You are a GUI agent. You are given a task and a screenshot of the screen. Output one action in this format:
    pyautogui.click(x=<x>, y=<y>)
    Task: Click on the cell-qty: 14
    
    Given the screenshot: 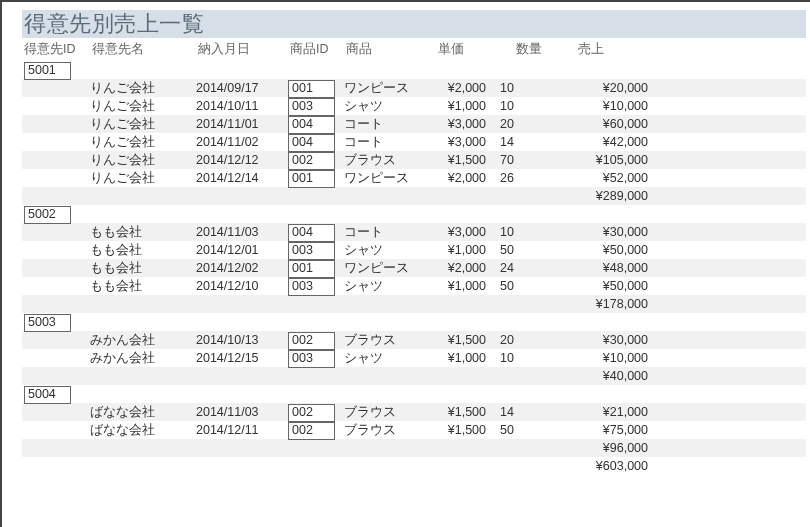 What is the action you would take?
    pyautogui.click(x=524, y=412)
    